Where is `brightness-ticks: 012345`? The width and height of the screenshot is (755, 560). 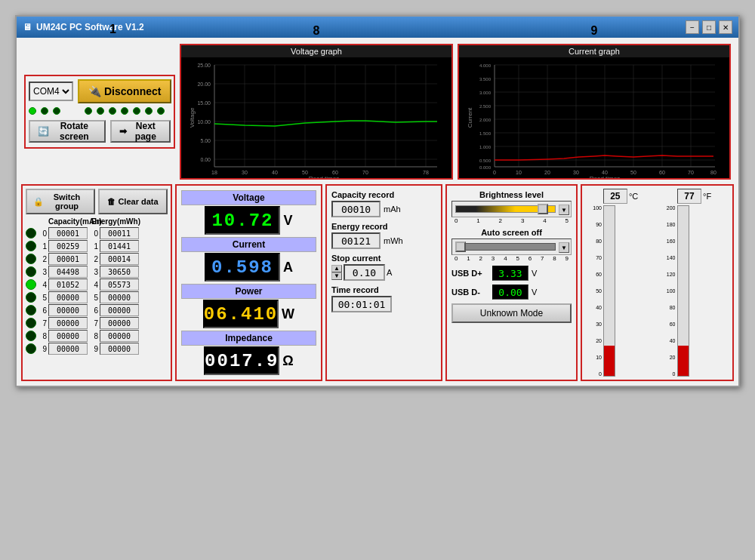
brightness-ticks: 012345 is located at coordinates (512, 220).